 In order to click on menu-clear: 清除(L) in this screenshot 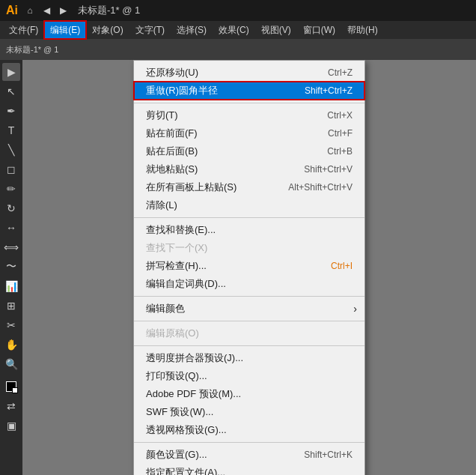, I will do `click(249, 205)`.